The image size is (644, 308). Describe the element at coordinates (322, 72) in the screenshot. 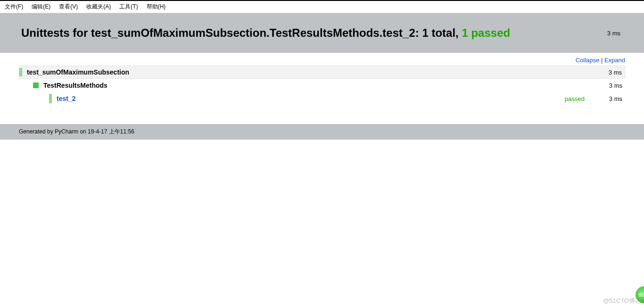

I see `tree-row-module: test_sumOfMaximumSubsection 3 ms` at that location.